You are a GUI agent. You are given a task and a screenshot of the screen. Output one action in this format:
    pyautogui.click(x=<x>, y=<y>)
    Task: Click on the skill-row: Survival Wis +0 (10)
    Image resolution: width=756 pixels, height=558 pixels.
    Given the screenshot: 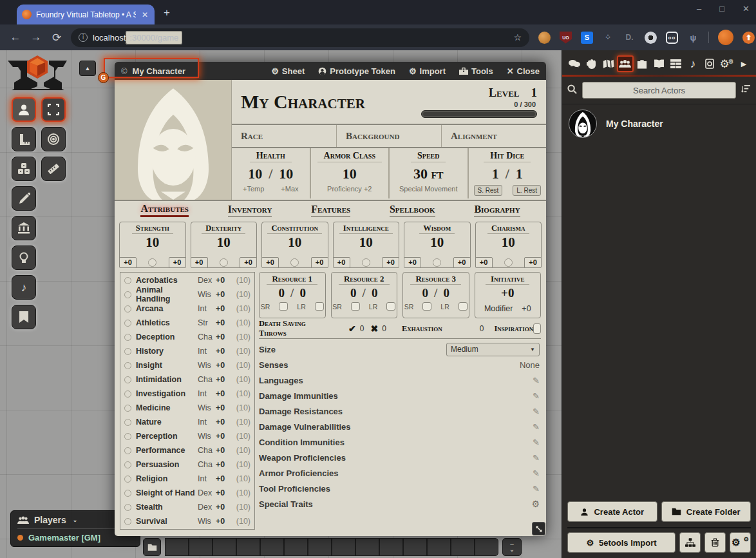 What is the action you would take?
    pyautogui.click(x=187, y=521)
    